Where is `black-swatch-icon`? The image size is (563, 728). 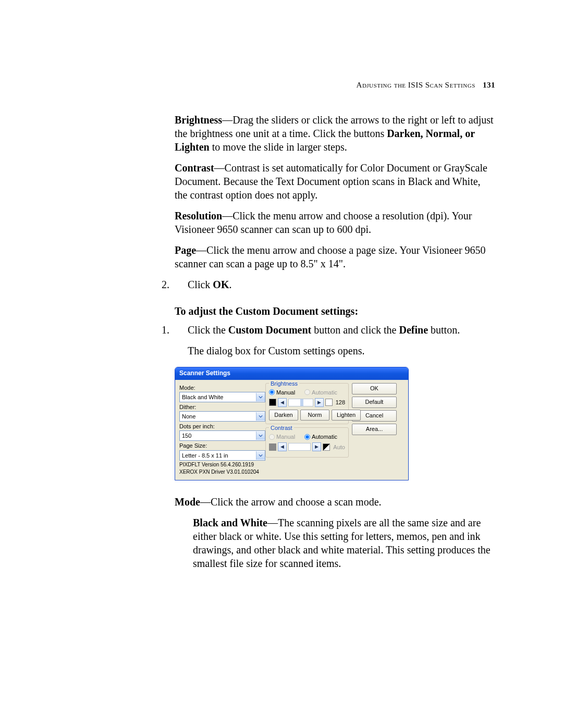 black-swatch-icon is located at coordinates (273, 402).